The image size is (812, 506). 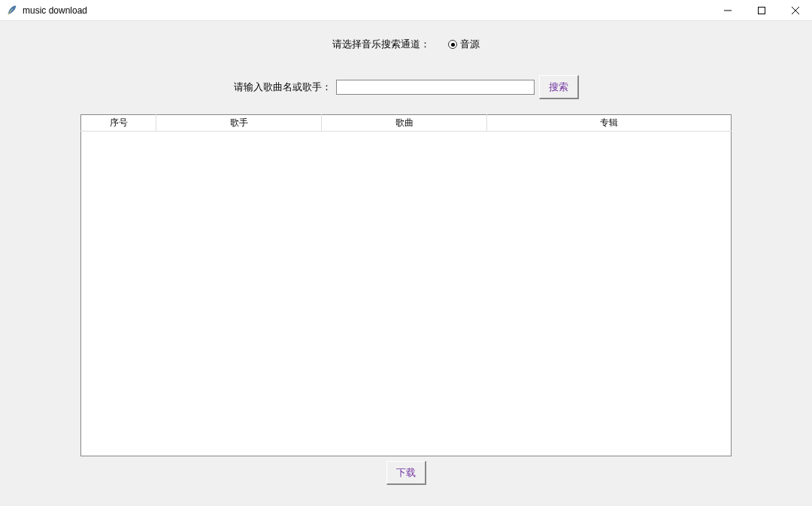 I want to click on radio-icon, so click(x=453, y=44).